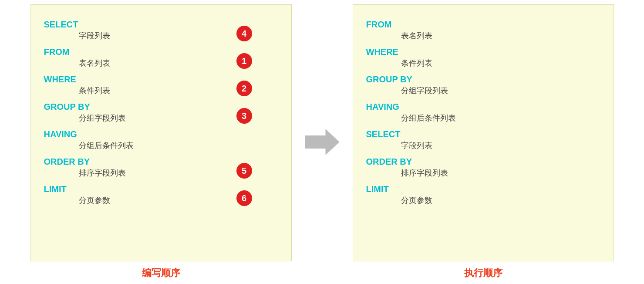 The height and width of the screenshot is (284, 644). I want to click on arrow-icon, so click(322, 142).